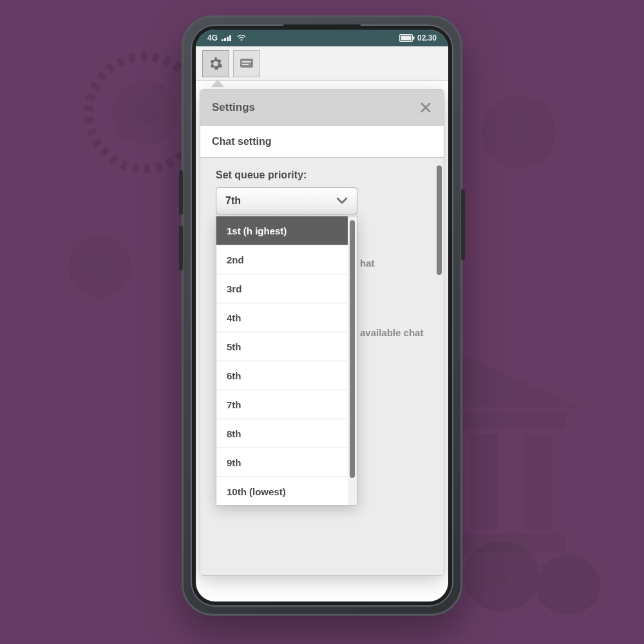 The width and height of the screenshot is (644, 644). Describe the element at coordinates (518, 132) in the screenshot. I see `bg-dollar-deco: $` at that location.